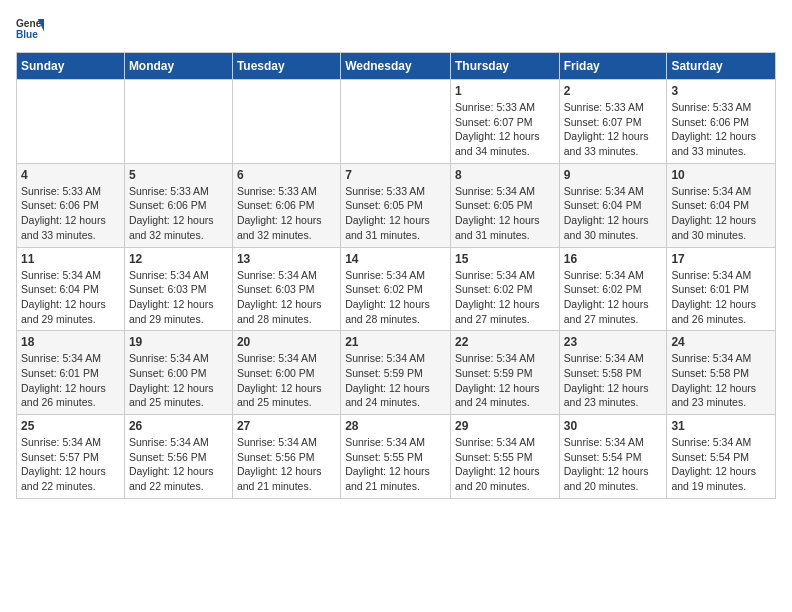 The image size is (792, 612). What do you see at coordinates (178, 259) in the screenshot?
I see `day-number: 12` at bounding box center [178, 259].